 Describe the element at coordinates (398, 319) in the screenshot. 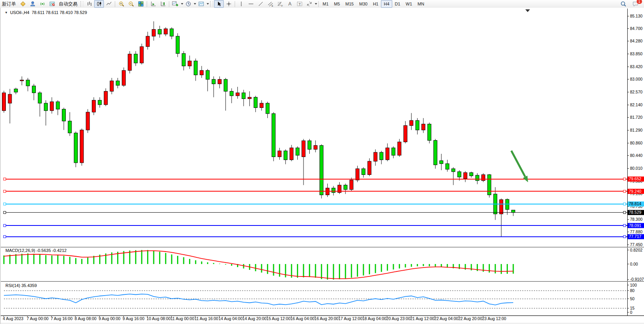

I see `svg-text: 20 Aug 23:00` at that location.